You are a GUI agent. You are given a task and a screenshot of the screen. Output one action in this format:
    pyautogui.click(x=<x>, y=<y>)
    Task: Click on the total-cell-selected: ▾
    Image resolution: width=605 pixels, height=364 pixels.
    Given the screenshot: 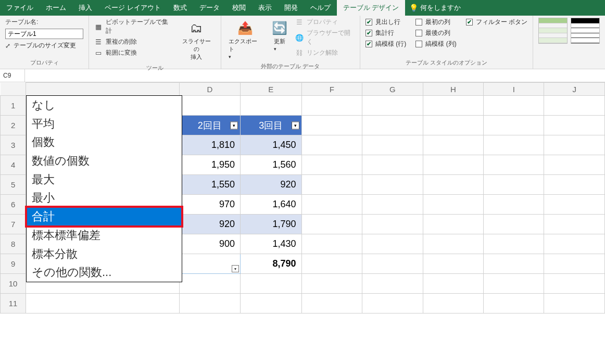 What is the action you would take?
    pyautogui.click(x=210, y=264)
    